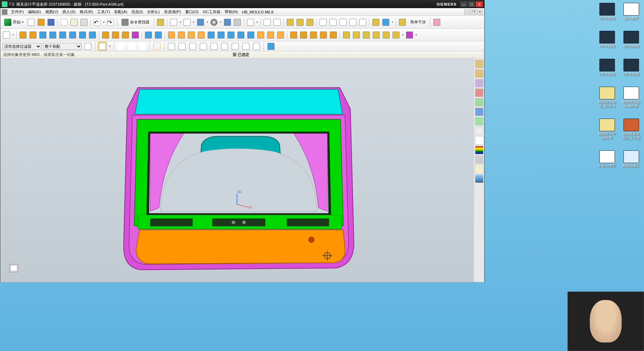 The image size is (644, 351). Describe the element at coordinates (221, 22) in the screenshot. I see `tb-render-dd: ▾` at that location.